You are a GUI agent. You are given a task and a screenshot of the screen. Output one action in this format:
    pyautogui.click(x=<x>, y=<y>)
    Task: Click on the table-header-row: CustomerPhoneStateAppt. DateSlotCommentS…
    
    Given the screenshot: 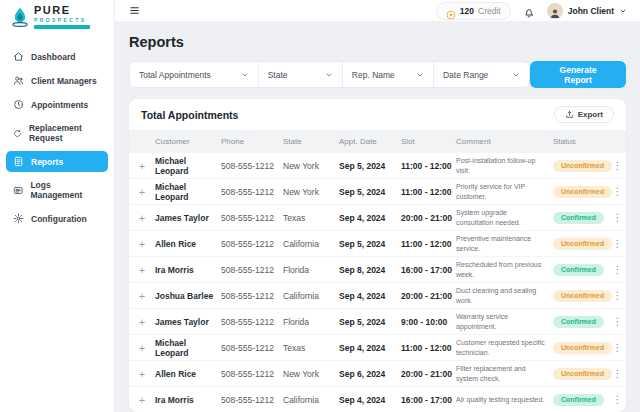 What is the action you would take?
    pyautogui.click(x=378, y=141)
    